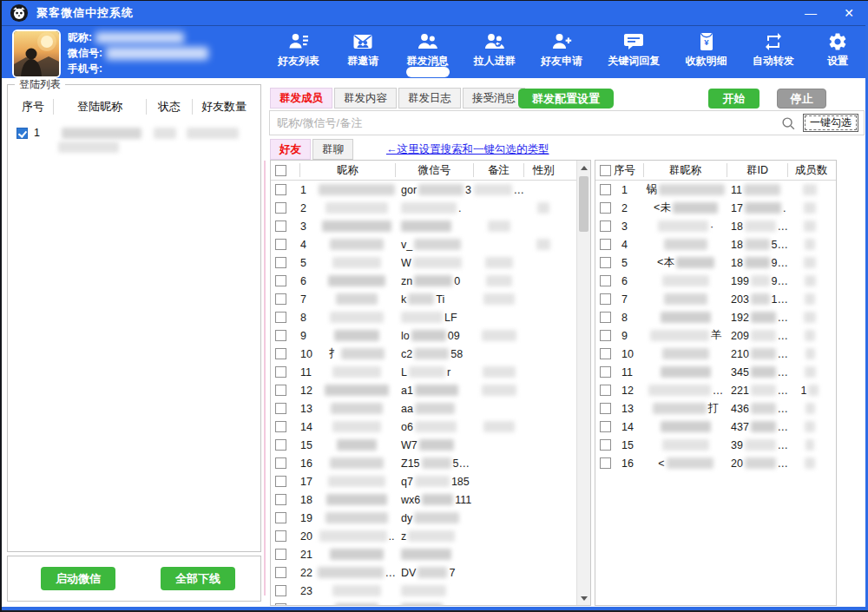 Image resolution: width=868 pixels, height=612 pixels. What do you see at coordinates (838, 49) in the screenshot?
I see `nav-item-9: 设置` at bounding box center [838, 49].